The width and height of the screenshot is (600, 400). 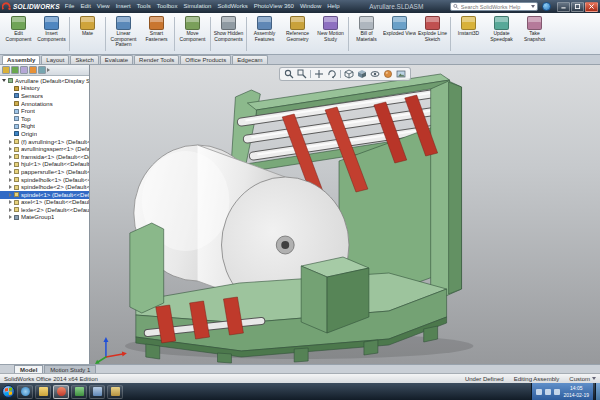 What do you see at coordinates (548, 392) in the screenshot?
I see `tray-volume-icon` at bounding box center [548, 392].